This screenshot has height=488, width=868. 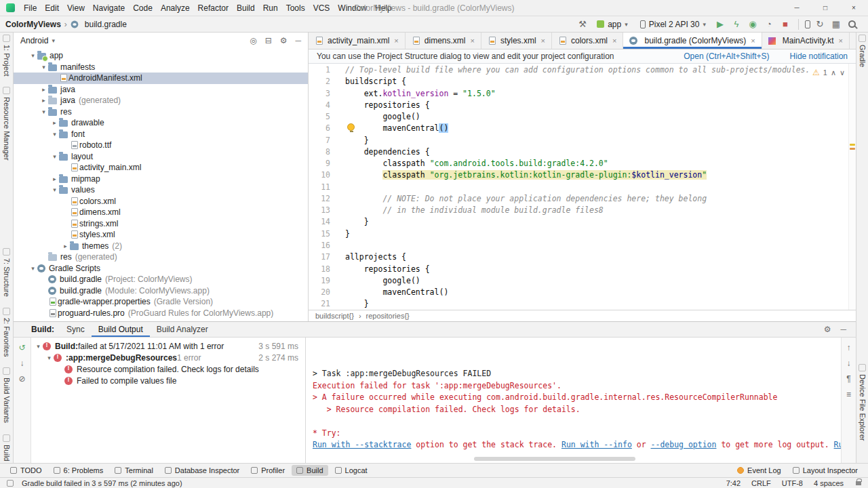 I want to click on console-link: Run with --info, so click(x=597, y=445).